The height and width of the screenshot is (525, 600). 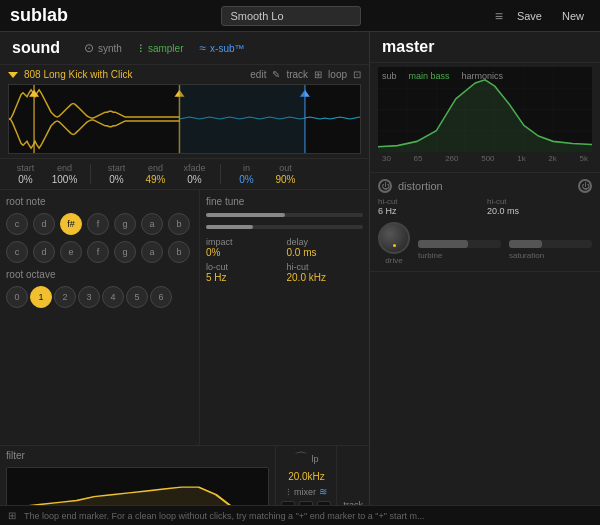 What do you see at coordinates (485, 186) in the screenshot?
I see `dist-header: ⏻ distortion ⏻` at bounding box center [485, 186].